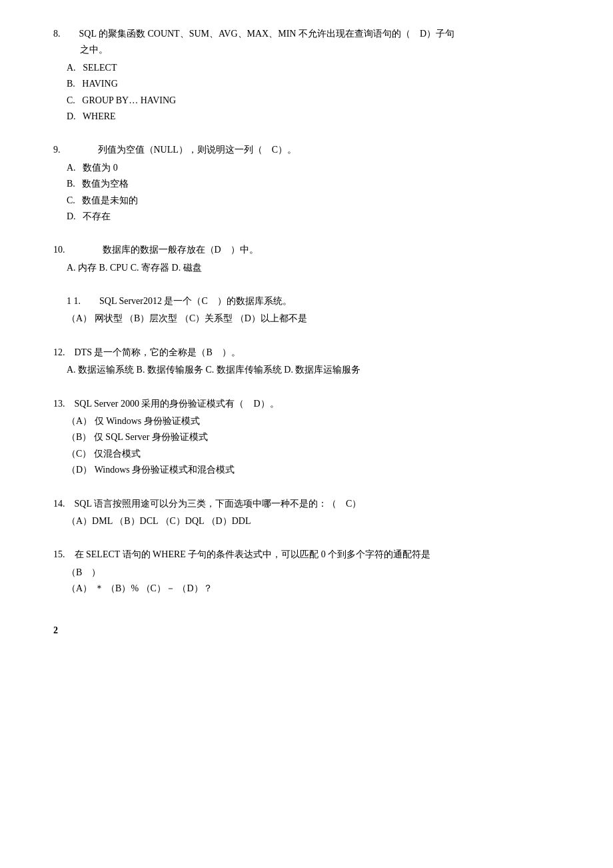 This screenshot has width=613, height=868. Describe the element at coordinates (71, 168) in the screenshot. I see `q9-option-a-label: A.` at that location.